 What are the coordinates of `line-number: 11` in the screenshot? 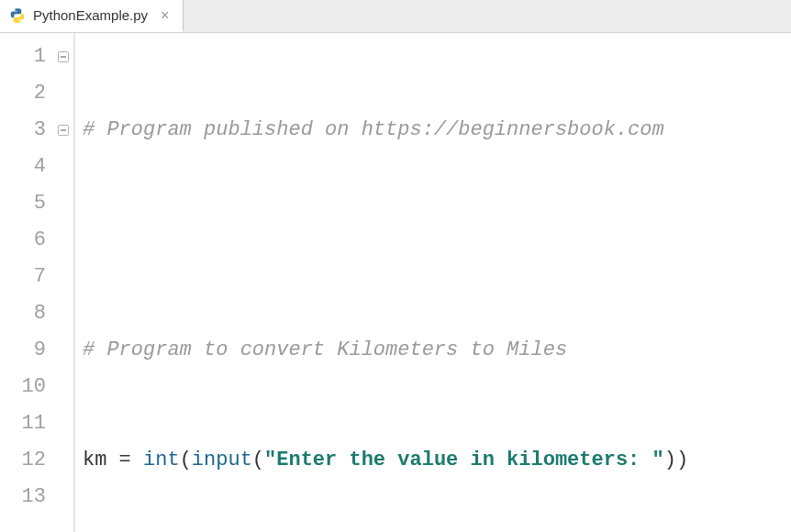 It's located at (23, 424).